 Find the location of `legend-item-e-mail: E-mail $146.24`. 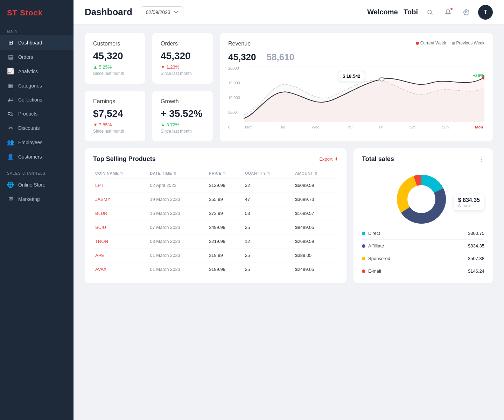

legend-item-e-mail: E-mail $146.24 is located at coordinates (423, 271).